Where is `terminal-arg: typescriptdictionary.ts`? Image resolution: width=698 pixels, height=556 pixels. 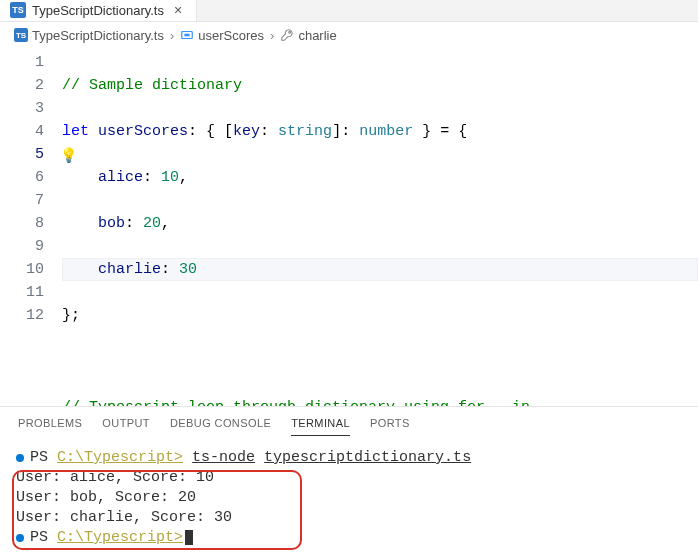
terminal-arg: typescriptdictionary.ts is located at coordinates (368, 458).